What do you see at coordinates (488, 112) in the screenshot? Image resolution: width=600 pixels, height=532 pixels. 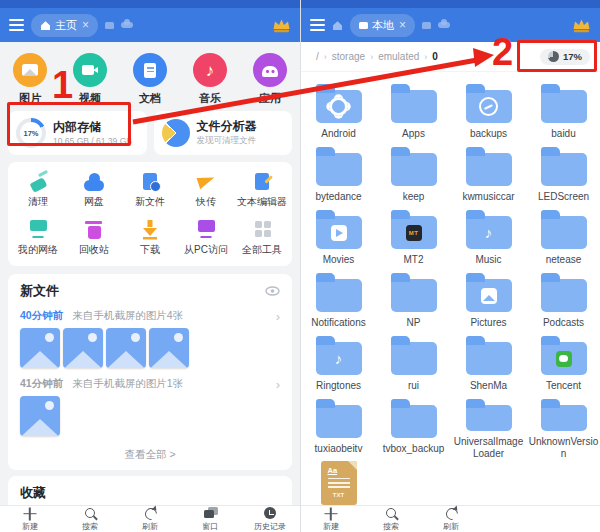 I see `file-grid-item: backups` at bounding box center [488, 112].